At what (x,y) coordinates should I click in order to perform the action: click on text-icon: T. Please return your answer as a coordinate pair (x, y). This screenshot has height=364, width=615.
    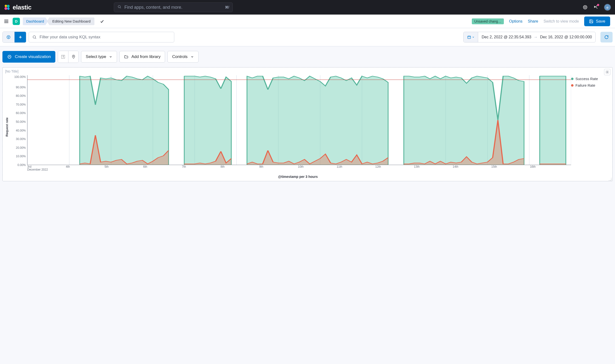
    Looking at the image, I should click on (63, 57).